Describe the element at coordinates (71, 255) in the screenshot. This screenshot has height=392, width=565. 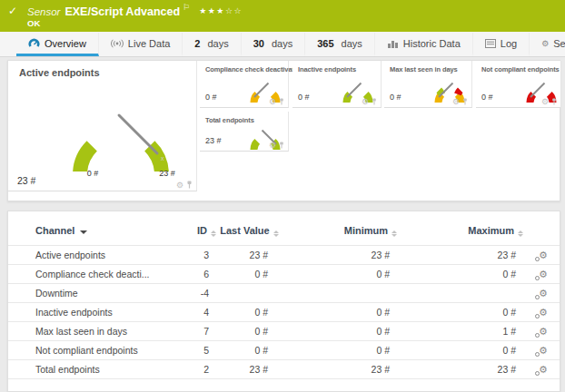
I see `channel-name: Active endpoints` at that location.